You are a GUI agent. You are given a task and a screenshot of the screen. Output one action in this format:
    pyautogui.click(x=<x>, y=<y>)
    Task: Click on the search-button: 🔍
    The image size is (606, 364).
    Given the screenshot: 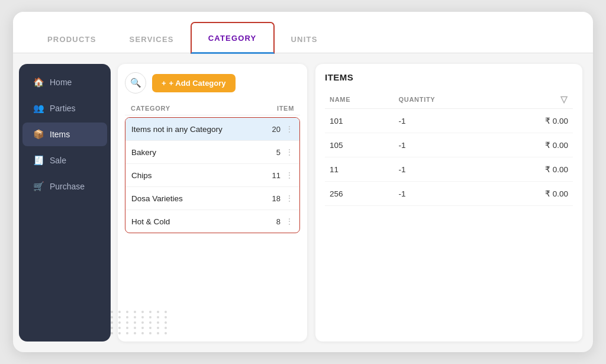 What is the action you would take?
    pyautogui.click(x=136, y=83)
    